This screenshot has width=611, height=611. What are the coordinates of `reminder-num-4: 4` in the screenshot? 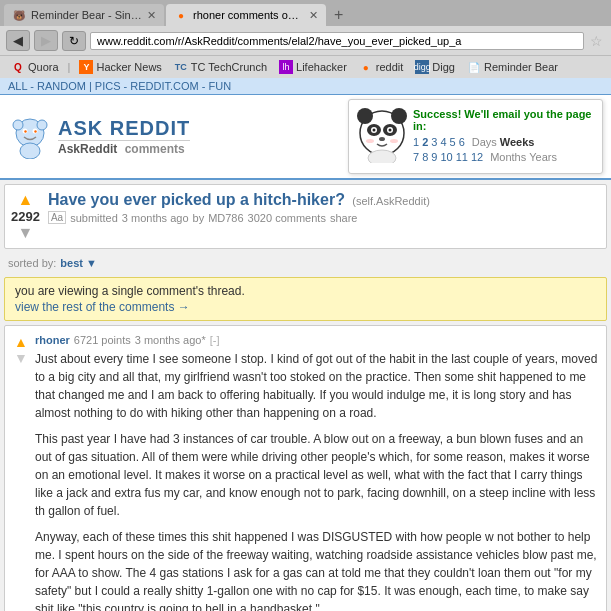 It's located at (443, 142).